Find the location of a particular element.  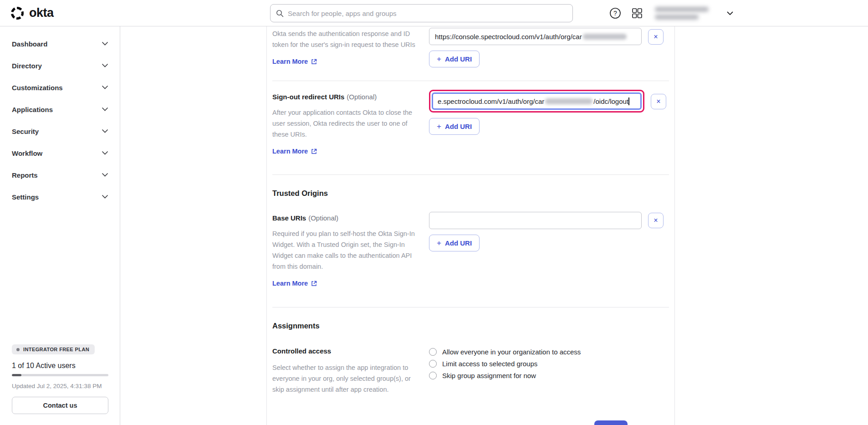

help-icon: ? is located at coordinates (615, 13).